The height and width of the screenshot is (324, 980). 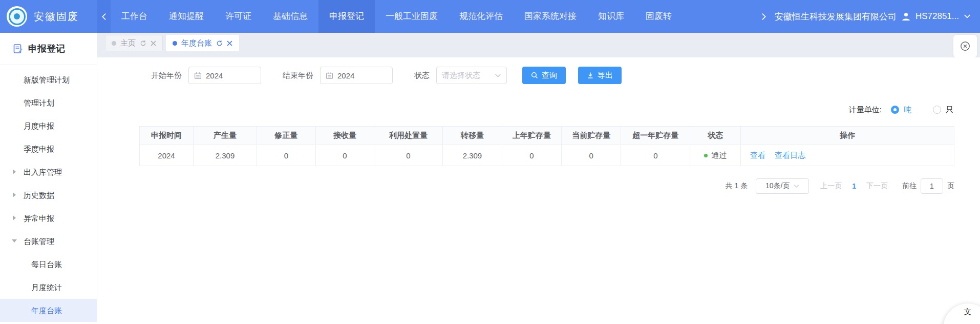 I want to click on page-number-1: 1, so click(x=854, y=186).